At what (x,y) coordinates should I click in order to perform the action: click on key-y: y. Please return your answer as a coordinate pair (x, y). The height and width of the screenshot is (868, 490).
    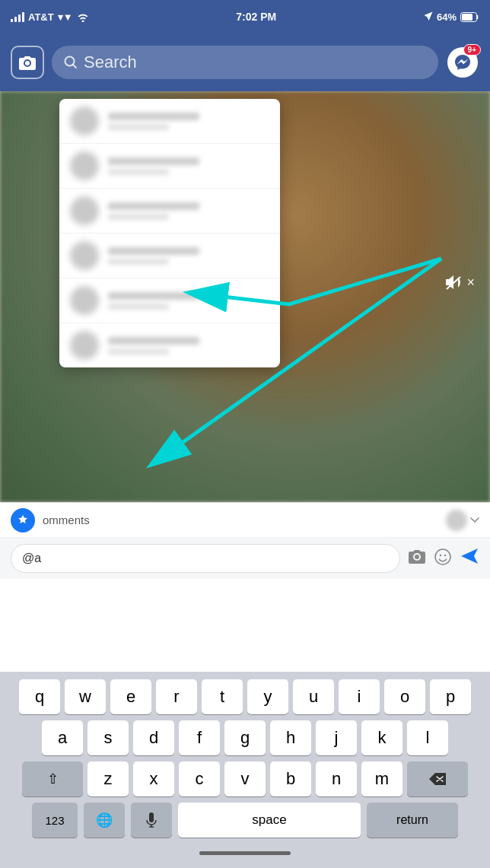
    Looking at the image, I should click on (268, 697).